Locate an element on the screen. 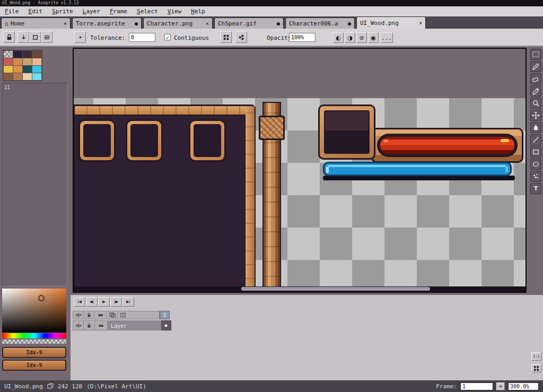  picker-marker is located at coordinates (41, 298).